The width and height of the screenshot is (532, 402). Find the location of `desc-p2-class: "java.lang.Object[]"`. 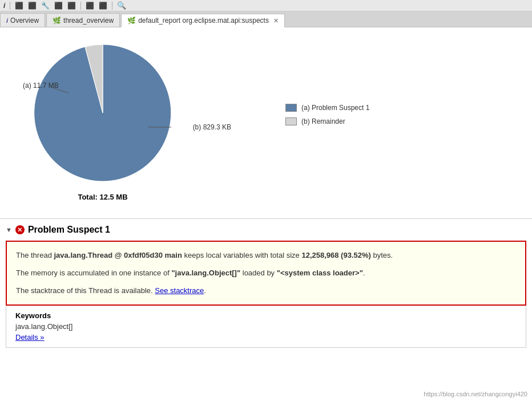

desc-p2-class: "java.lang.Object[]" is located at coordinates (205, 273).